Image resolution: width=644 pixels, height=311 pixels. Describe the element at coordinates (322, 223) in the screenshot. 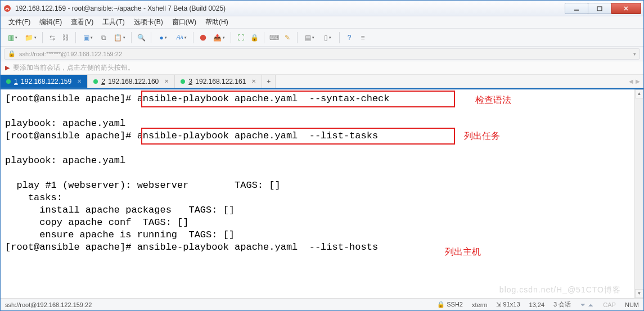

I see `terminal-line: copy apache conf TAGS: []` at that location.